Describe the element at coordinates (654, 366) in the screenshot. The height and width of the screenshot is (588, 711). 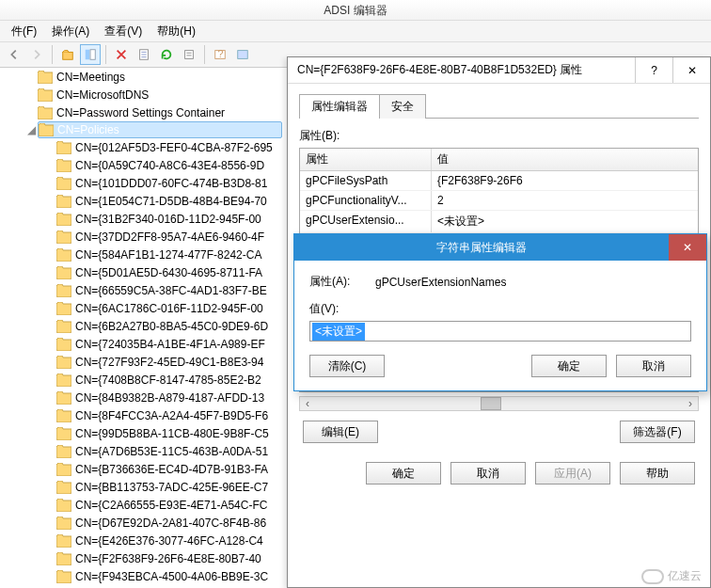
I see `dlg-cancel-button: 取消` at that location.